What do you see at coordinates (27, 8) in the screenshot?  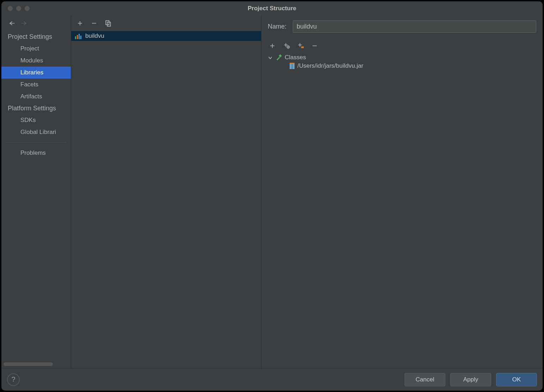 I see `zoom-window-button` at bounding box center [27, 8].